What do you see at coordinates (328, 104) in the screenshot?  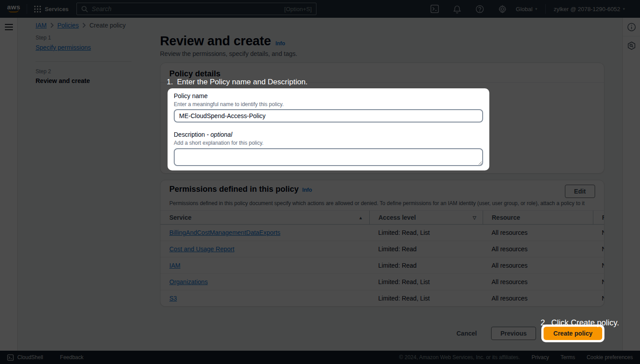 I see `policy-name-help: Enter a meaningful name to identify this…` at bounding box center [328, 104].